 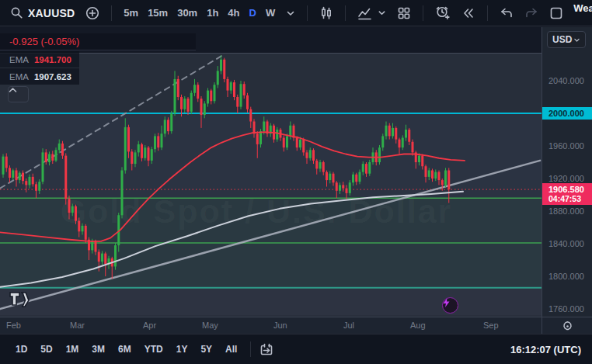 What do you see at coordinates (210, 325) in the screenshot?
I see `month-label: May` at bounding box center [210, 325].